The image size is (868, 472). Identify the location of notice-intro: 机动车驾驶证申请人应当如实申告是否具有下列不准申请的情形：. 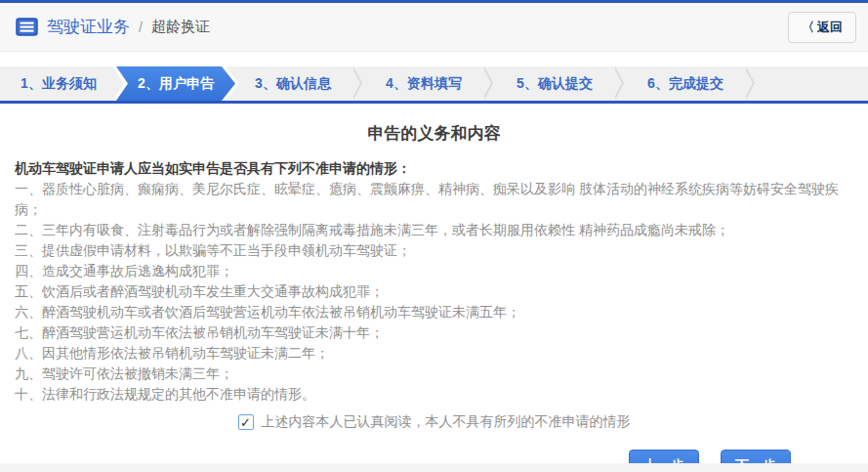
(434, 168).